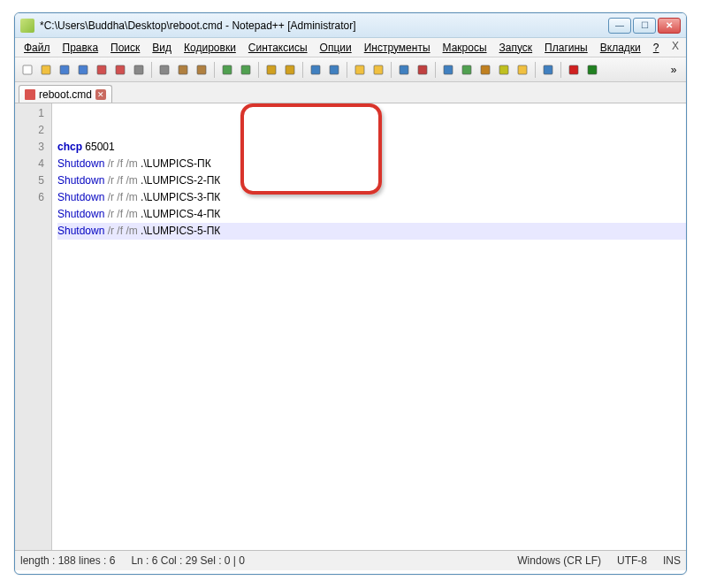  What do you see at coordinates (271, 70) in the screenshot?
I see `find-icon` at bounding box center [271, 70].